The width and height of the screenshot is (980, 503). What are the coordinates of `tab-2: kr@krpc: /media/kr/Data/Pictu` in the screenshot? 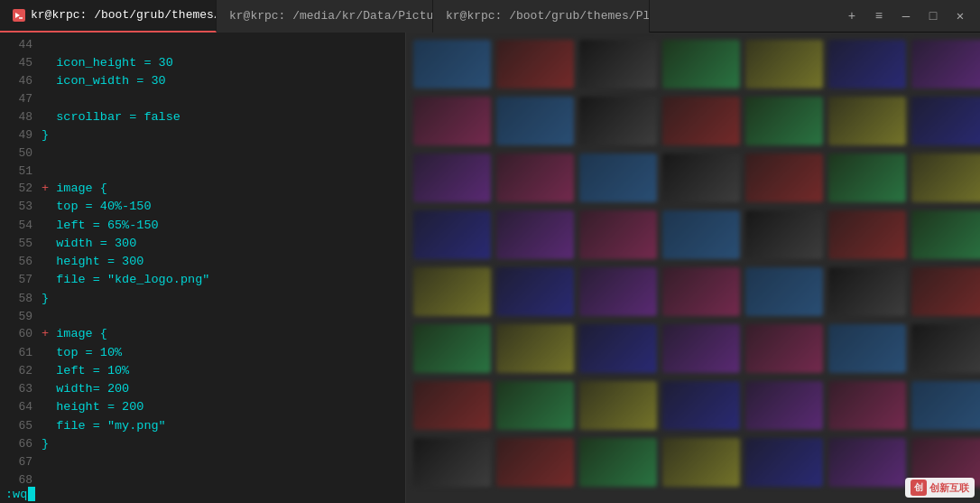 It's located at (325, 16).